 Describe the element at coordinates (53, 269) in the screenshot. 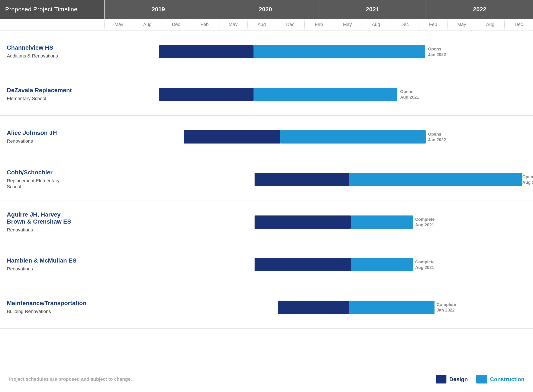

I see `project-sub-hamblen: Renovations` at that location.